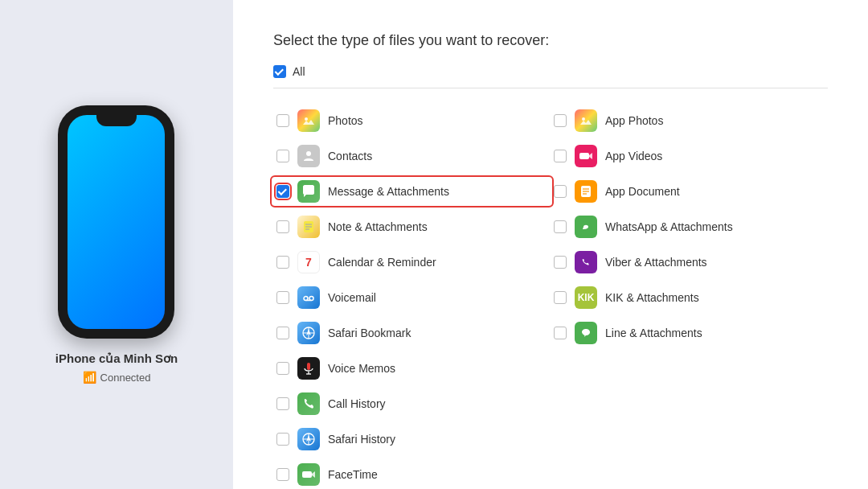  Describe the element at coordinates (309, 262) in the screenshot. I see `calendar-icon: 7` at that location.